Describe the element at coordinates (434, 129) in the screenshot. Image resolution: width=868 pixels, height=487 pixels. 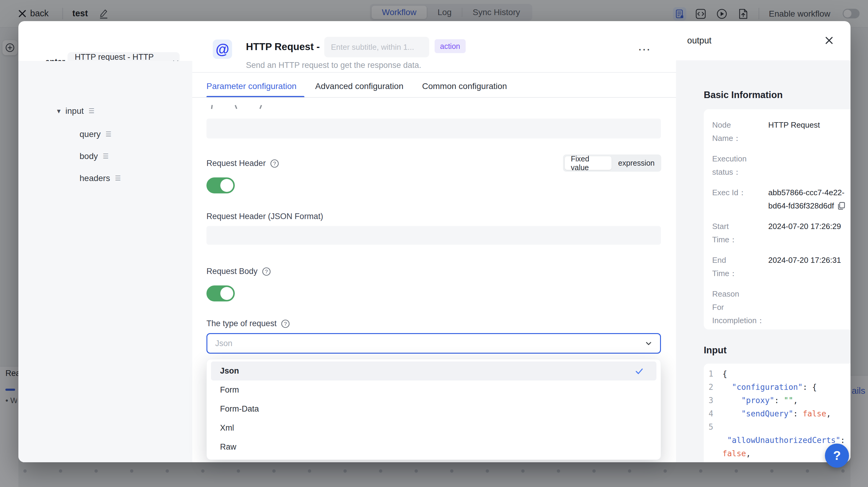
I see `empty-field` at that location.